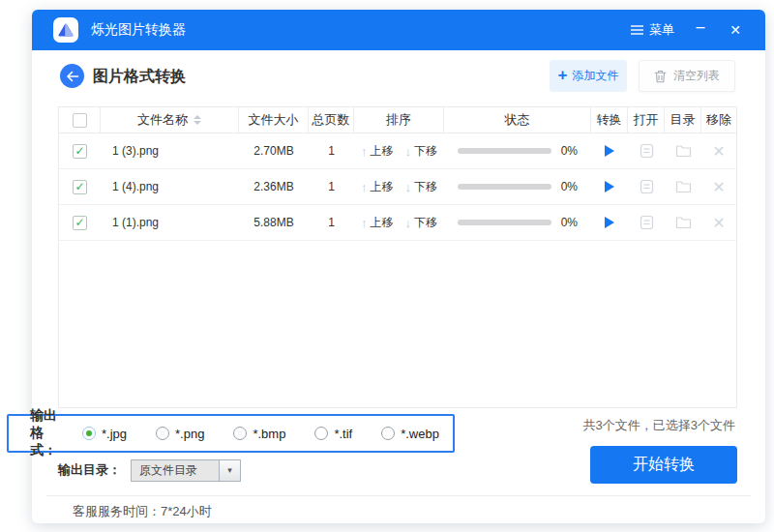 Image resolution: width=774 pixels, height=532 pixels. What do you see at coordinates (72, 75) in the screenshot?
I see `back-button` at bounding box center [72, 75].